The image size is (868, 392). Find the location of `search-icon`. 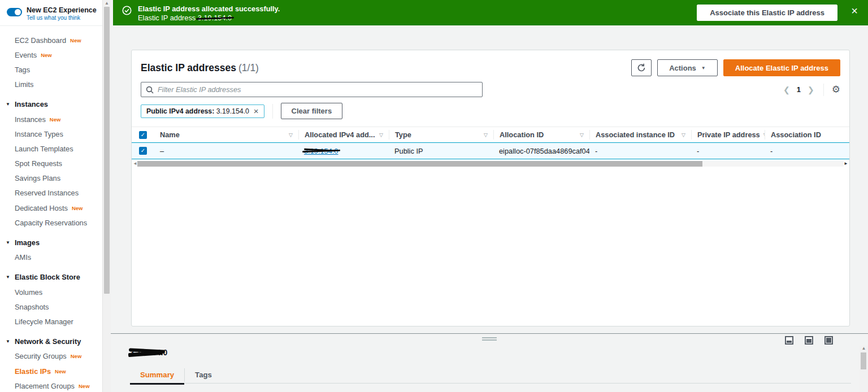

search-icon is located at coordinates (150, 90).